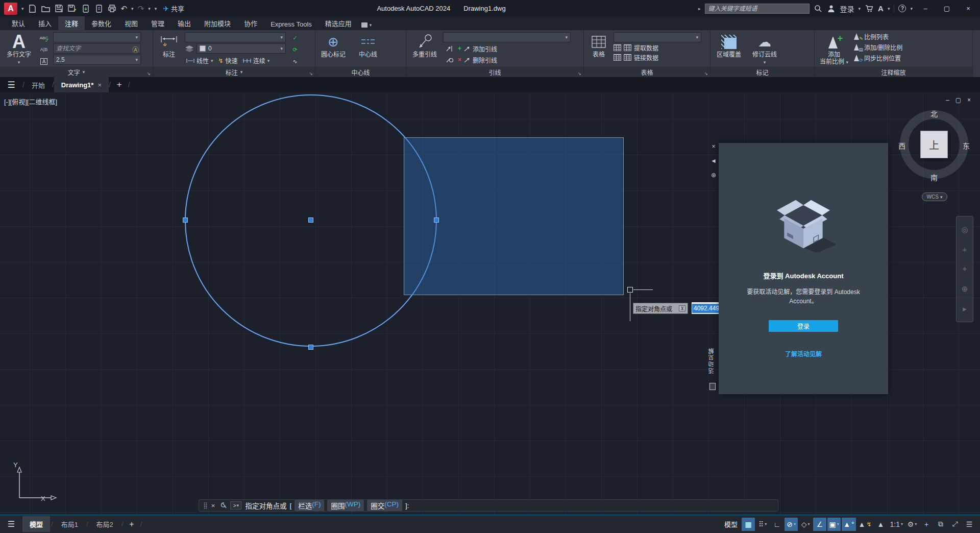 The height and width of the screenshot is (533, 980). I want to click on print-icon, so click(112, 9).